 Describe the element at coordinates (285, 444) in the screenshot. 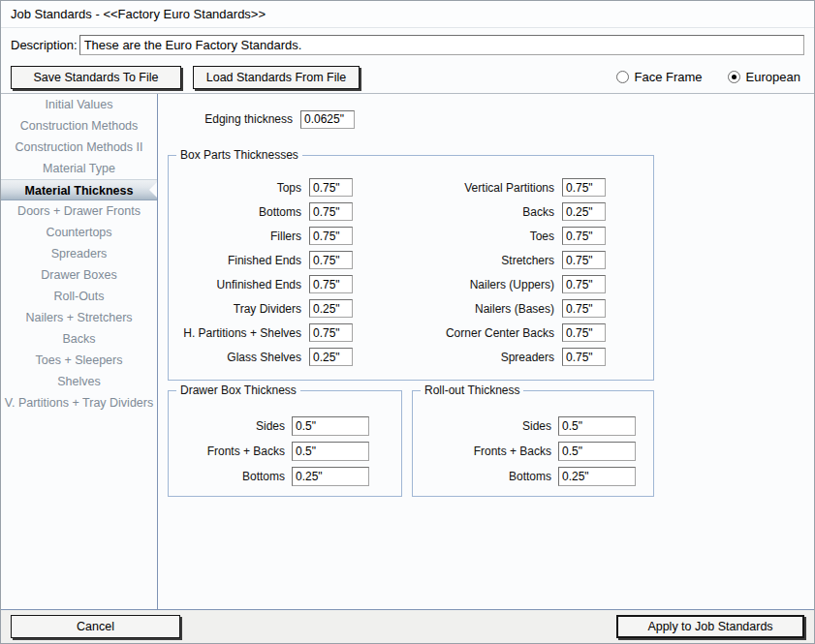

I see `drawer-box-thickness-group: Drawer Box Thickness Sides Fronts + Back…` at that location.